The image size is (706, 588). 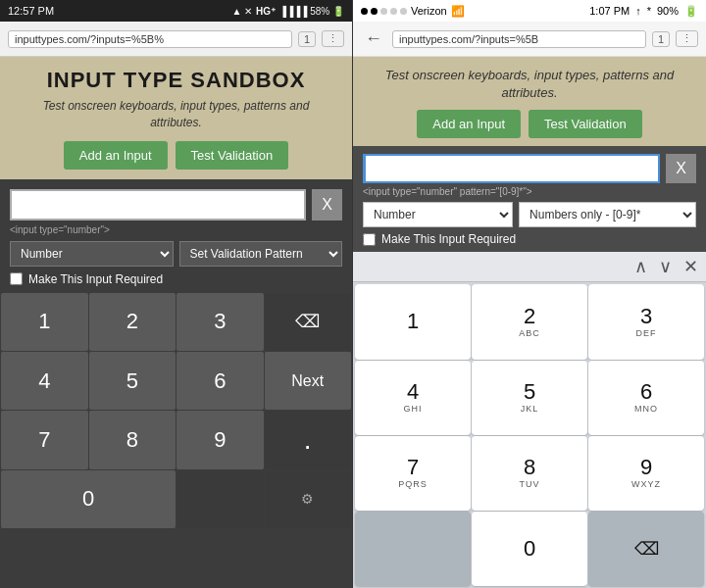 What do you see at coordinates (610, 11) in the screenshot?
I see `right-time: 1:07 PM` at bounding box center [610, 11].